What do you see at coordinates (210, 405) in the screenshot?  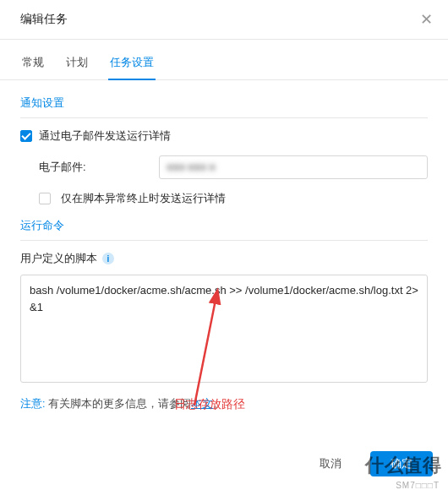 I see `annotation-log-path: 日志存放路径` at bounding box center [210, 405].